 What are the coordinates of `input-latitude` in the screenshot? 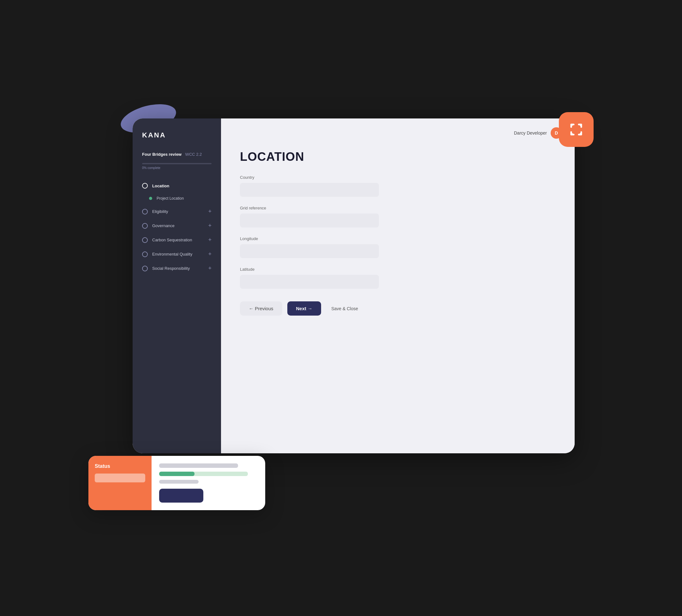 It's located at (309, 282).